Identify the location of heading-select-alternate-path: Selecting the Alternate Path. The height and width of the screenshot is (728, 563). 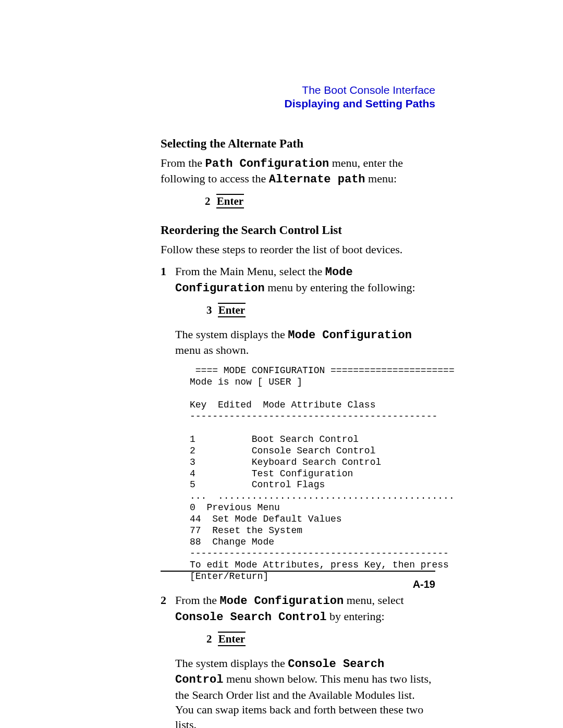
(298, 144).